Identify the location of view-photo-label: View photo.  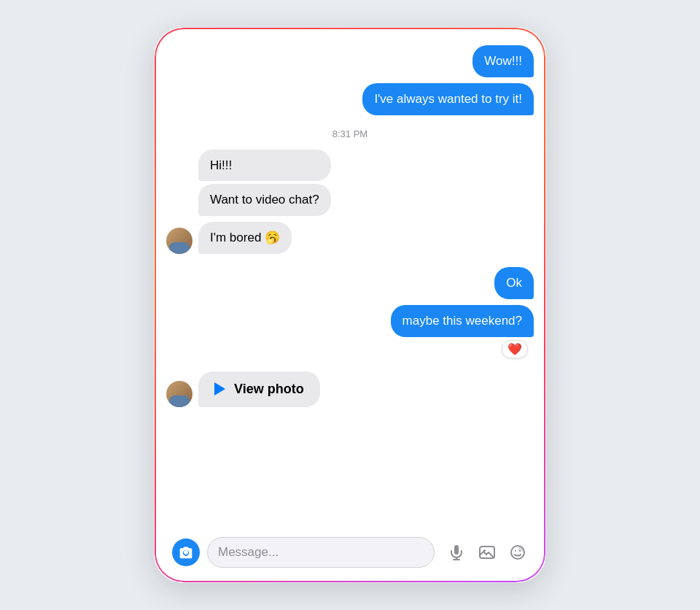
(269, 390).